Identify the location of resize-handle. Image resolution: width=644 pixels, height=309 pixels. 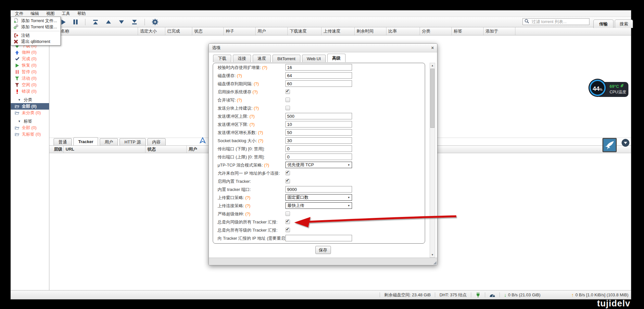
(435, 263).